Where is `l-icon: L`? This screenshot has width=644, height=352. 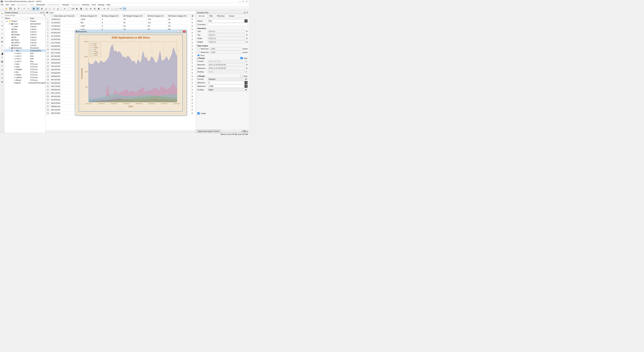 l-icon: L is located at coordinates (2, 45).